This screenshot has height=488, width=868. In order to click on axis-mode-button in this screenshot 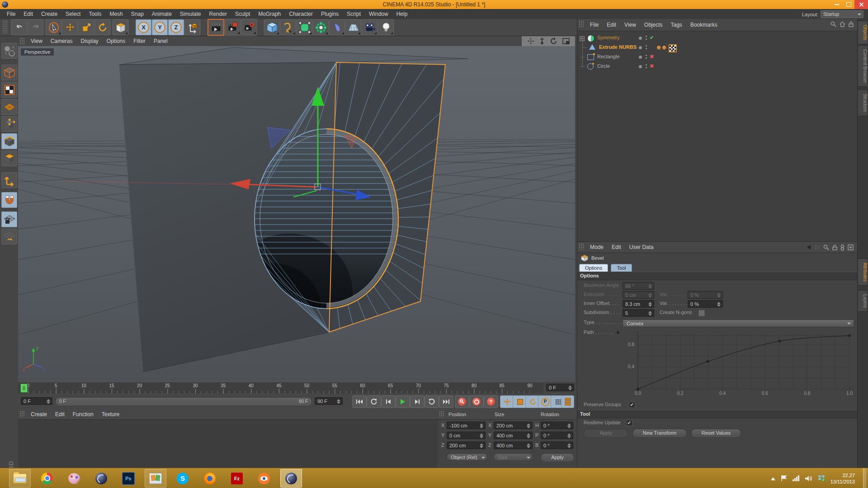, I will do `click(9, 180)`.